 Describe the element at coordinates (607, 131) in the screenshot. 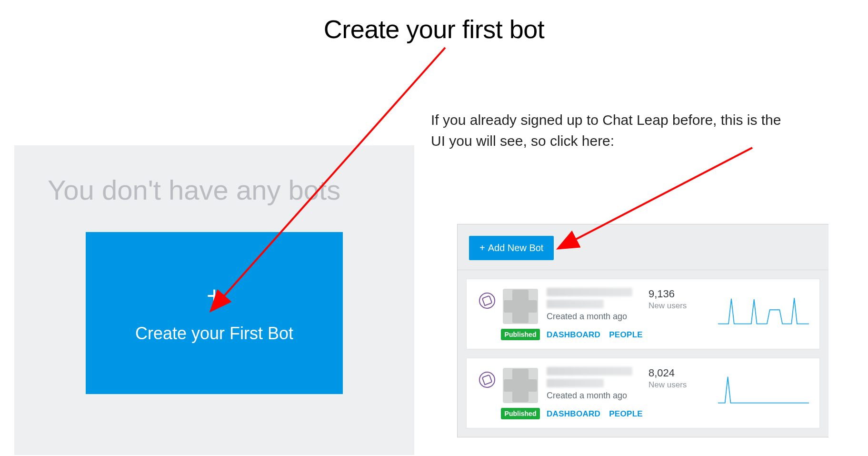

I see `instruction-text: If you already signed up to Chat Leap be…` at that location.